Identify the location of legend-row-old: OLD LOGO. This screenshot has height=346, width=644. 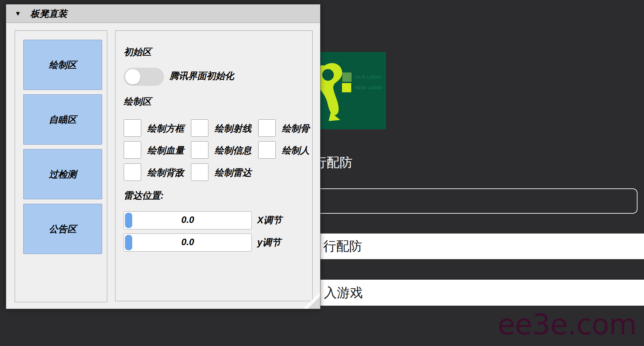
(362, 77).